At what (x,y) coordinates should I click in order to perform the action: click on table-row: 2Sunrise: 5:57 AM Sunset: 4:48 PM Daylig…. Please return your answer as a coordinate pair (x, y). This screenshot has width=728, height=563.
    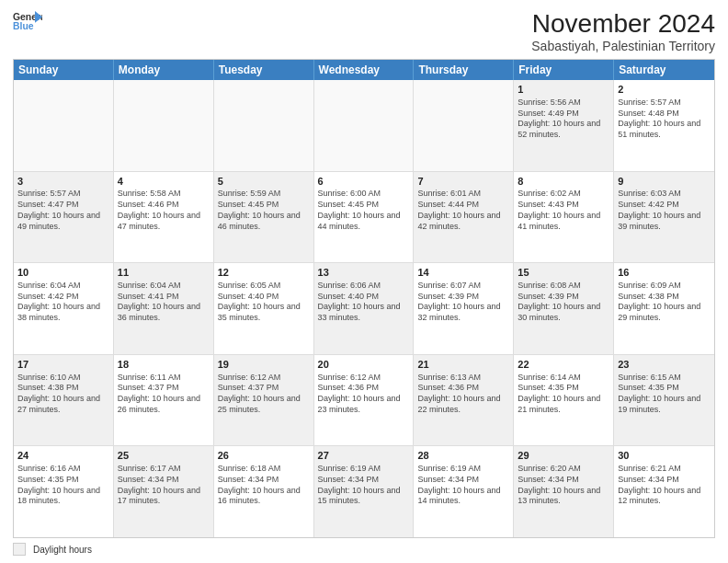
    Looking at the image, I should click on (664, 125).